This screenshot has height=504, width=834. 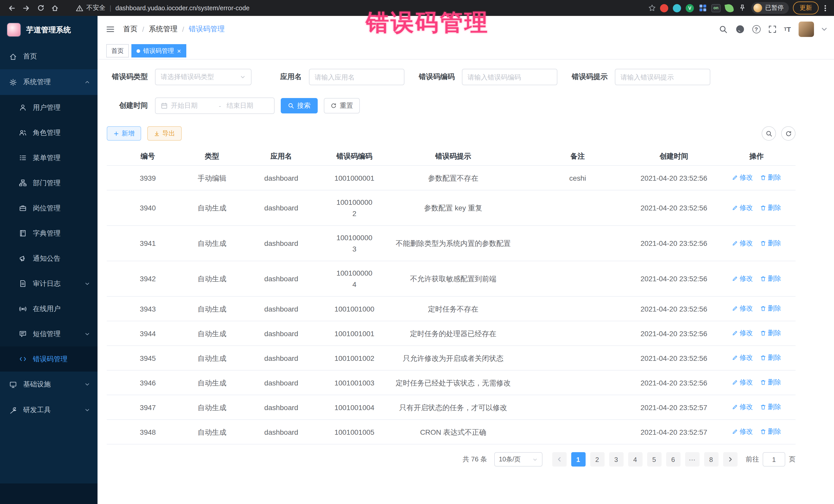 What do you see at coordinates (730, 459) in the screenshot?
I see `next-page-button` at bounding box center [730, 459].